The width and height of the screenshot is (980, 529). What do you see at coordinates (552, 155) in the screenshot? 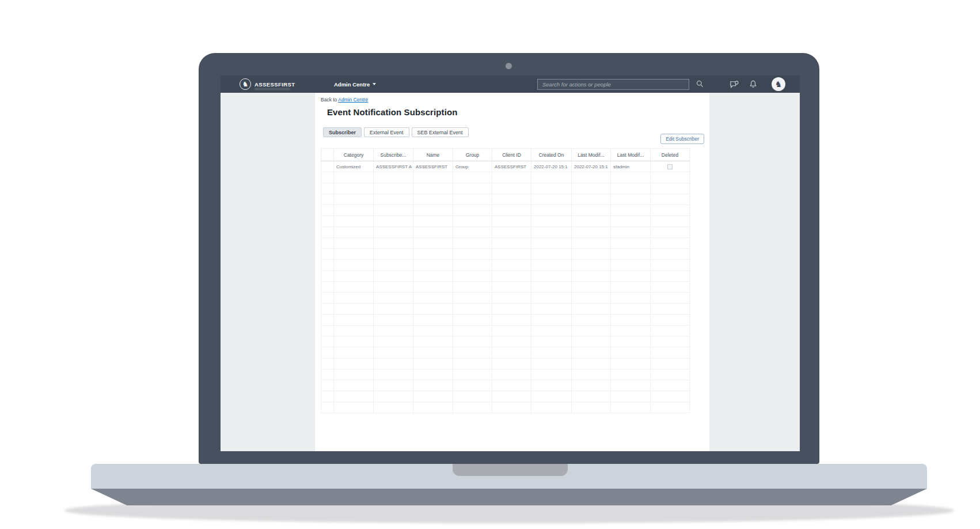
I see `col-created-on: Created On` at bounding box center [552, 155].